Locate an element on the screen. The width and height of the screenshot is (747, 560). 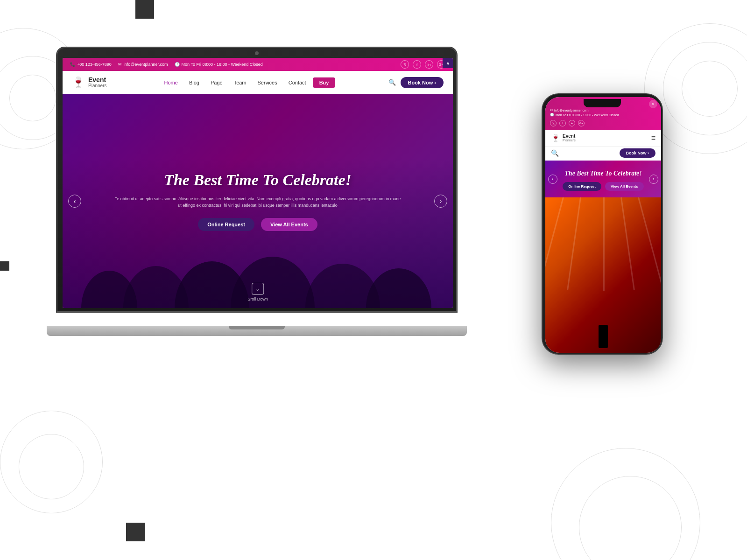
phone-hero-section: ‹ › The Best Time To Celebrate! Online R… is located at coordinates (603, 179).